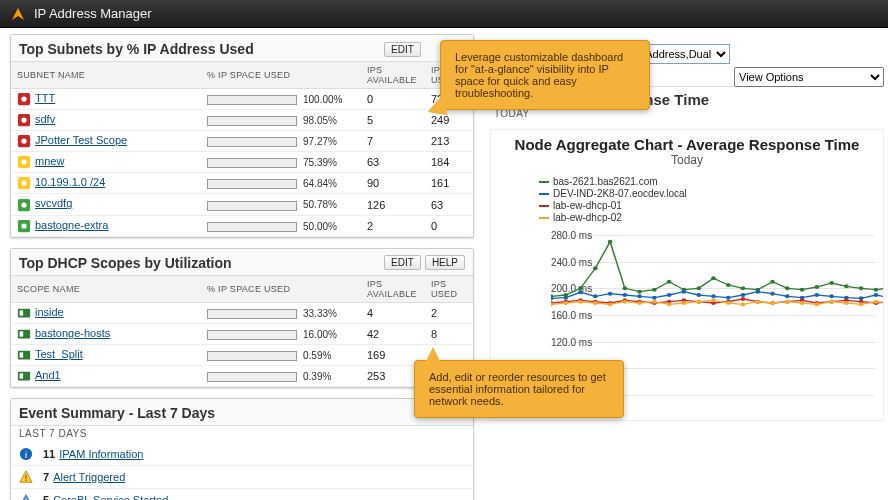 The height and width of the screenshot is (500, 888). Describe the element at coordinates (588, 218) in the screenshot. I see `legend-label: lab-ew-dhcp-02` at that location.